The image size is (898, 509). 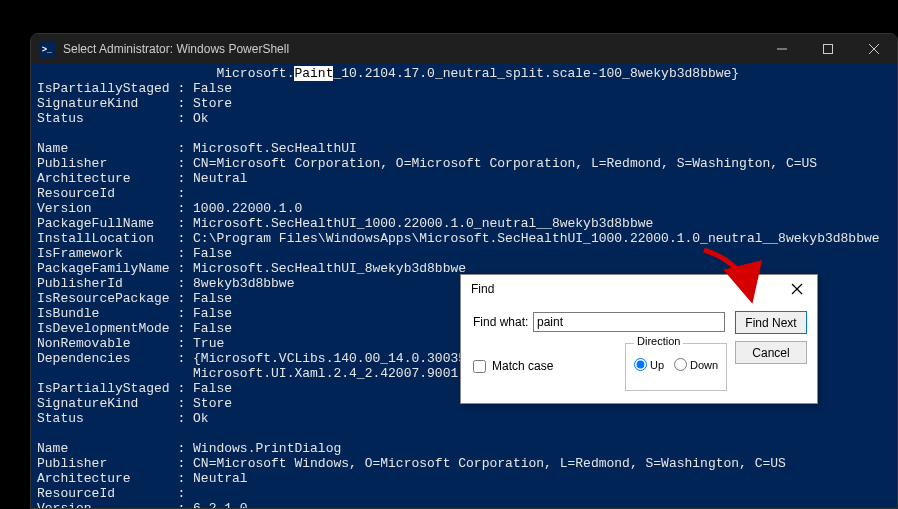 What do you see at coordinates (680, 364) in the screenshot?
I see `direction-down-radio` at bounding box center [680, 364].